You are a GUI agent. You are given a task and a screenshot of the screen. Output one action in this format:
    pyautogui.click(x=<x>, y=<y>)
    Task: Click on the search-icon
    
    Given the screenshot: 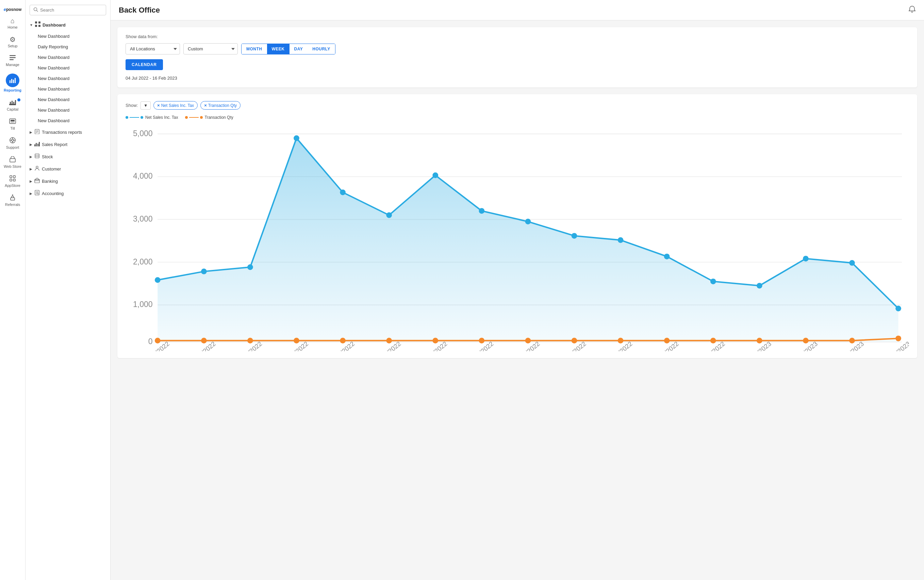 What is the action you would take?
    pyautogui.click(x=36, y=10)
    